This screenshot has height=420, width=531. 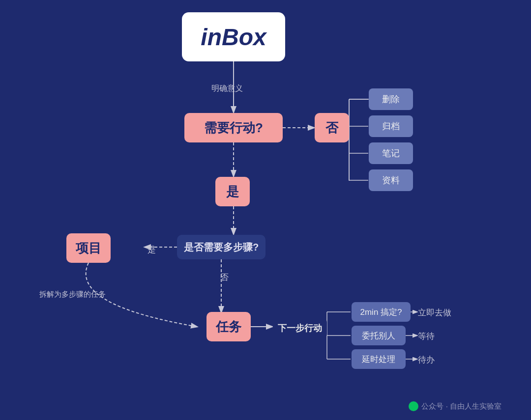 I want to click on yes-label: 是, so click(x=233, y=192).